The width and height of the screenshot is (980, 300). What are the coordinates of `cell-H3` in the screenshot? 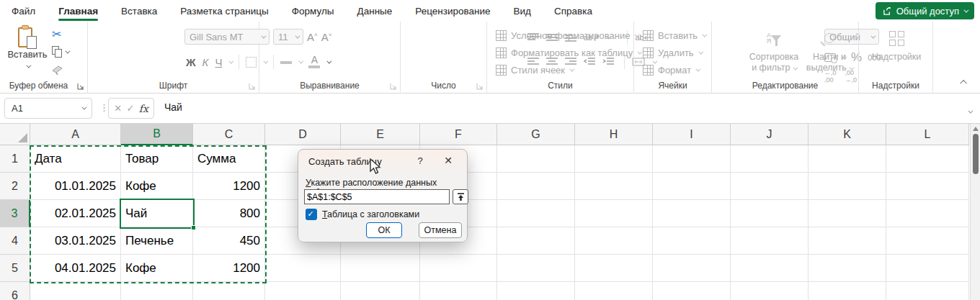 It's located at (614, 214).